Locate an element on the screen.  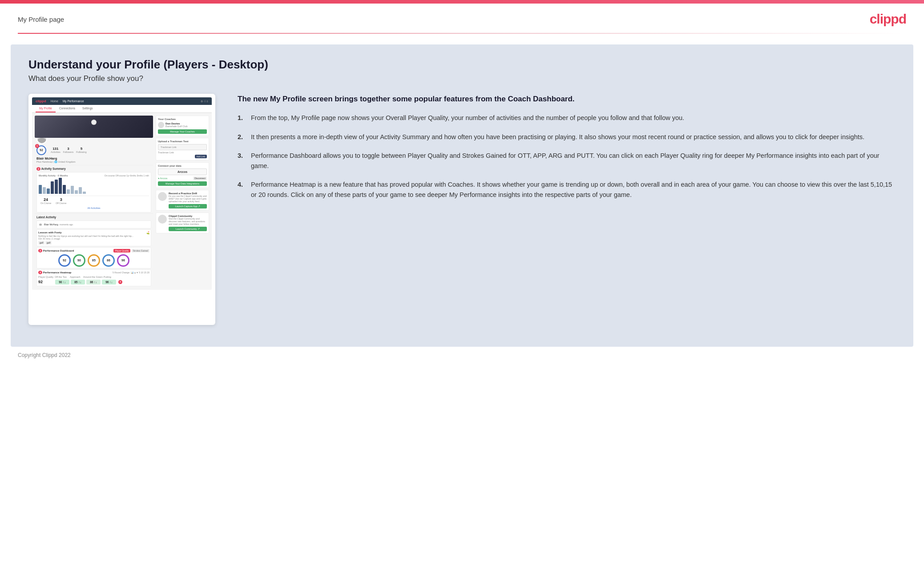
mock-following-label: Following is located at coordinates (81, 152).